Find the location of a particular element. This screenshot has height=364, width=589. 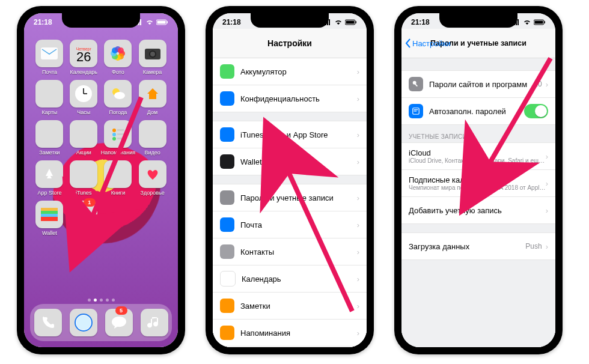

settings-row: Конфиденциальность› is located at coordinates (290, 99).